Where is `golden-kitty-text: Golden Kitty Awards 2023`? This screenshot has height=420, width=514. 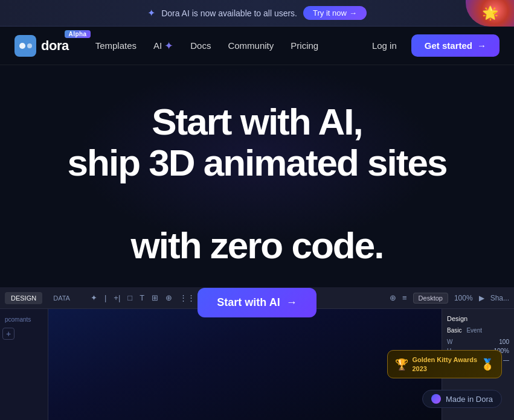 golden-kitty-text: Golden Kitty Awards 2023 is located at coordinates (445, 364).